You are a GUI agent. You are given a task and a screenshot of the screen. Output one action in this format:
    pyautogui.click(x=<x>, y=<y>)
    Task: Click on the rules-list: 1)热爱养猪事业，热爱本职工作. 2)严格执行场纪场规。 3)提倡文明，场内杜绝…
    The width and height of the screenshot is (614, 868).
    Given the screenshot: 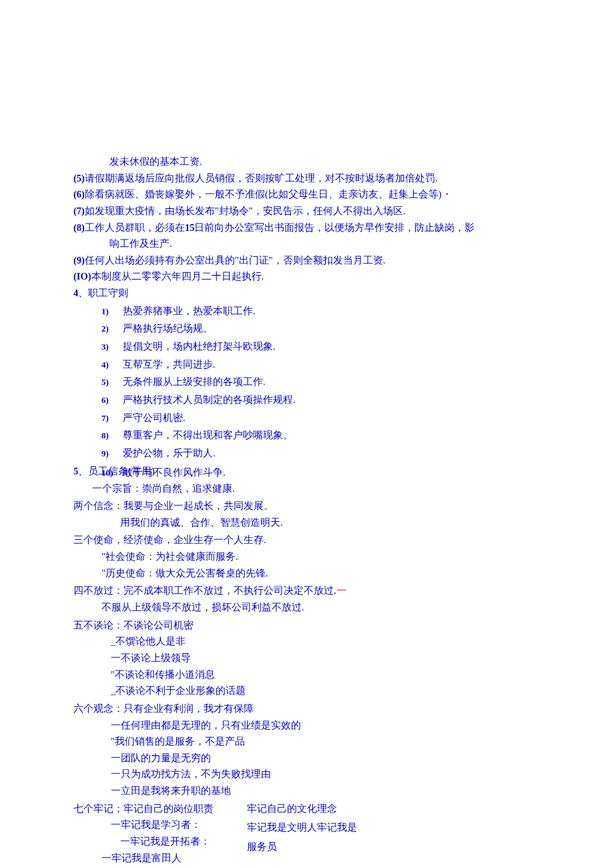 What is the action you would take?
    pyautogui.click(x=307, y=382)
    